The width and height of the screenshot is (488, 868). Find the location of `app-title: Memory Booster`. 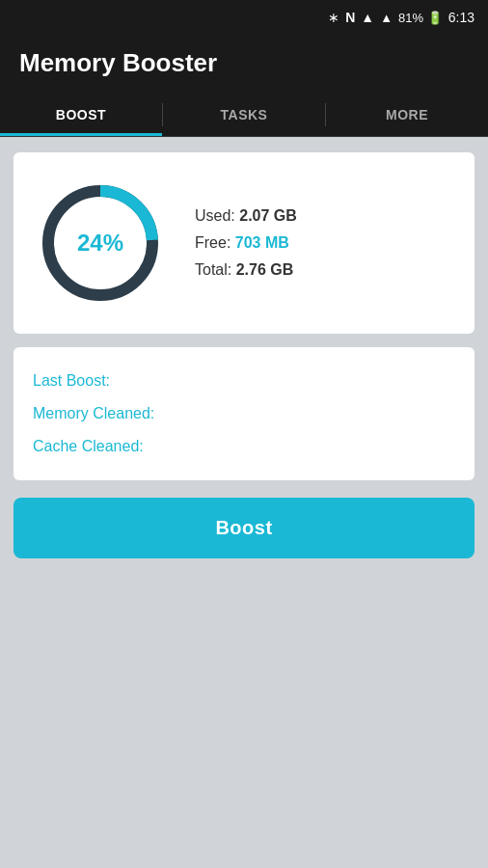

app-title: Memory Booster is located at coordinates (118, 63).